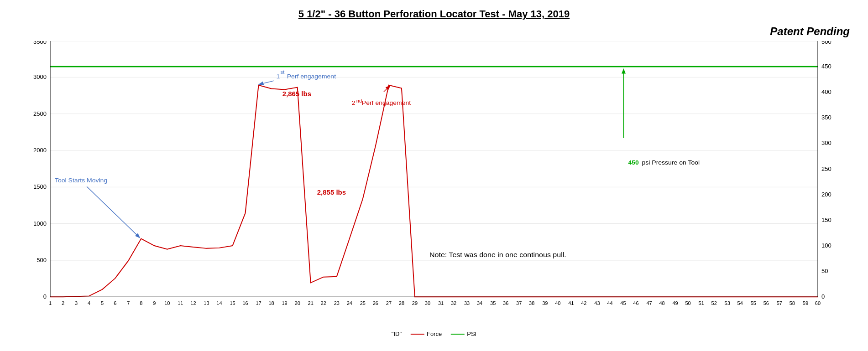 This screenshot has width=868, height=351. Describe the element at coordinates (545, 303) in the screenshot. I see `svg-text: 39` at that location.